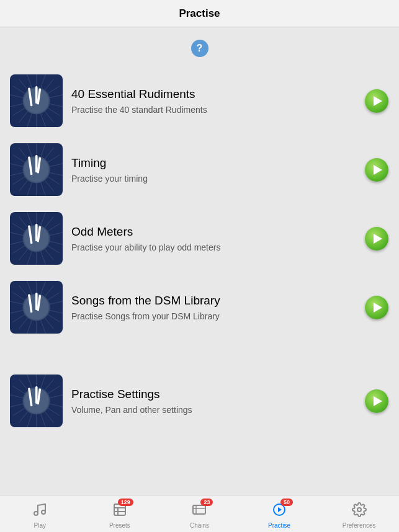  I want to click on tab-play-label: Play, so click(40, 526).